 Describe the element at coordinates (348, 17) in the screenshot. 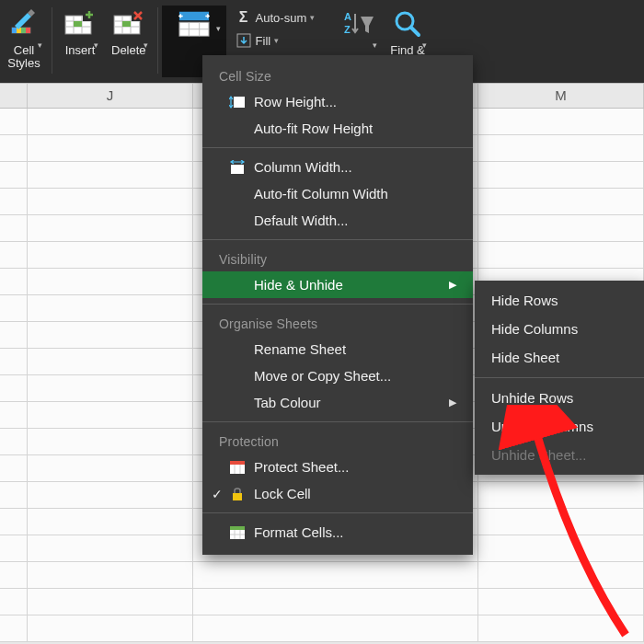

I see `svg-text: A` at that location.